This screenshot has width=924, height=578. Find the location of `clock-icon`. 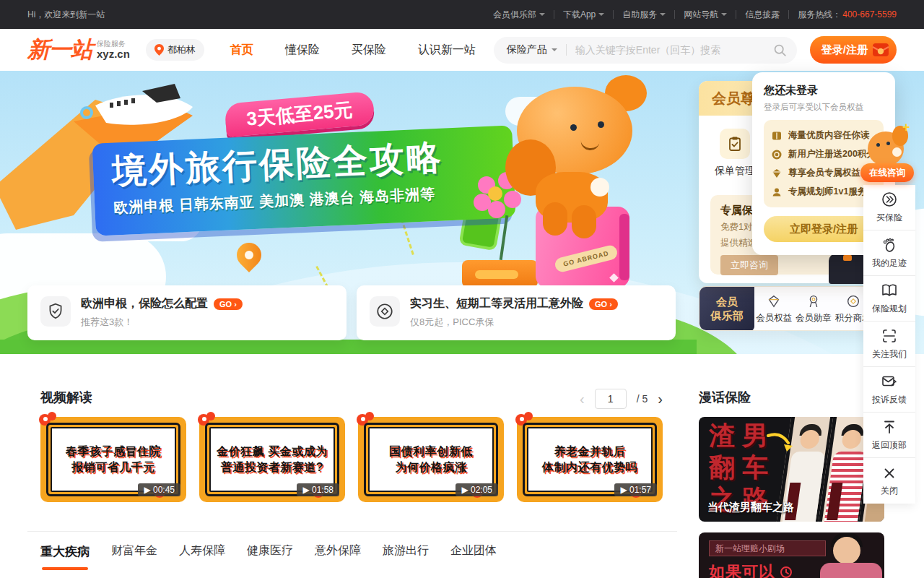

clock-icon is located at coordinates (786, 572).